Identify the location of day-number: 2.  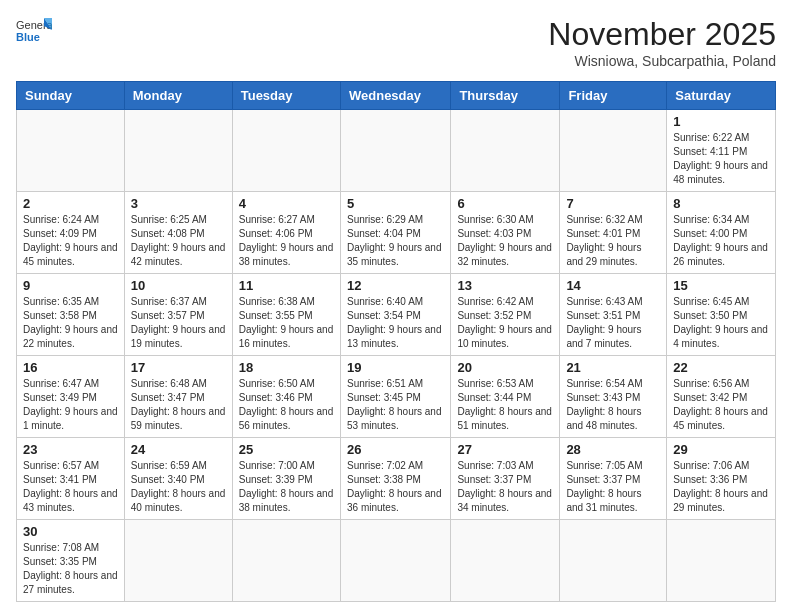
(70, 204).